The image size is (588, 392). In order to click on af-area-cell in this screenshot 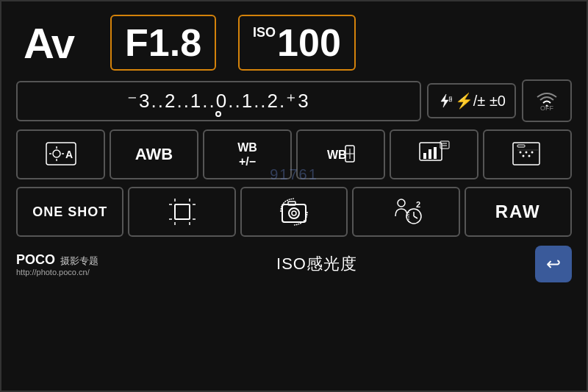, I will do `click(182, 212)`.